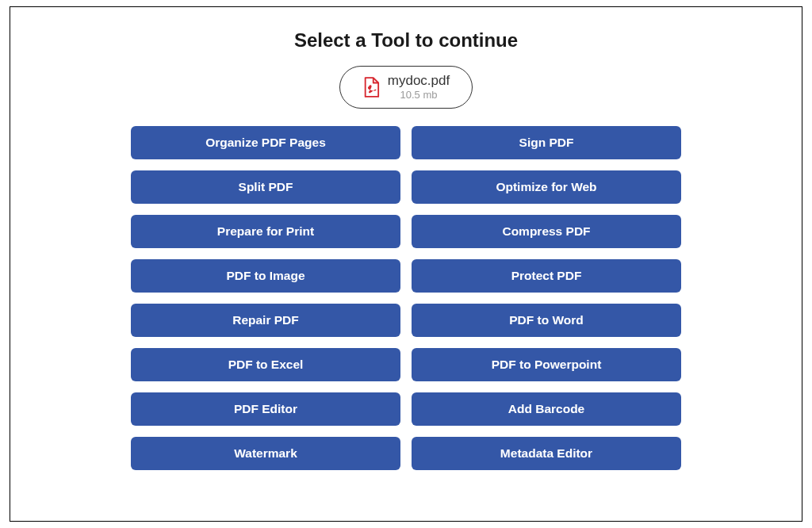 The image size is (812, 528). Describe the element at coordinates (266, 320) in the screenshot. I see `tool-repair-pdf: Repair PDF` at that location.